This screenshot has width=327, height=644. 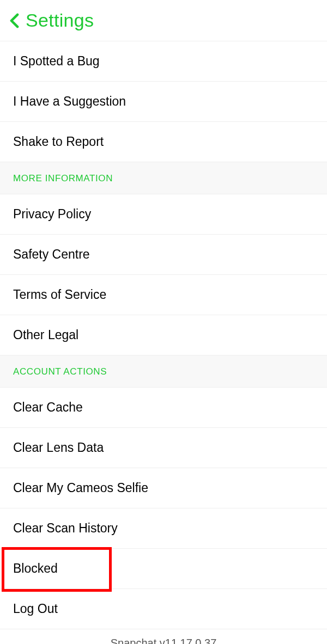 I want to click on footer: Snapchat v11.17.0.37 Made in Los Angeles, so click(x=164, y=637).